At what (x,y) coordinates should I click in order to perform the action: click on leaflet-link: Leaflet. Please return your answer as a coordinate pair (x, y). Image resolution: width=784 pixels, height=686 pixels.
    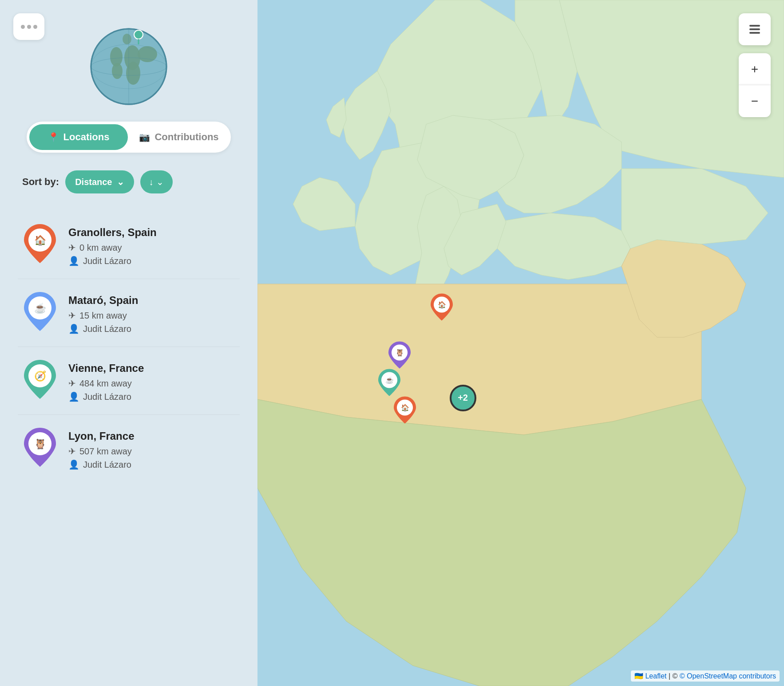
    Looking at the image, I should click on (656, 676).